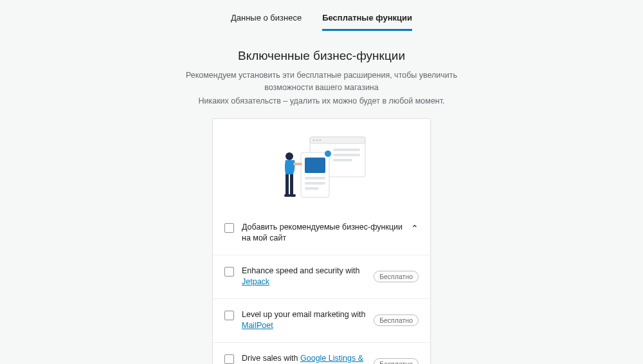 This screenshot has height=364, width=643. Describe the element at coordinates (322, 170) in the screenshot. I see `onboarding-illustration-icon` at that location.